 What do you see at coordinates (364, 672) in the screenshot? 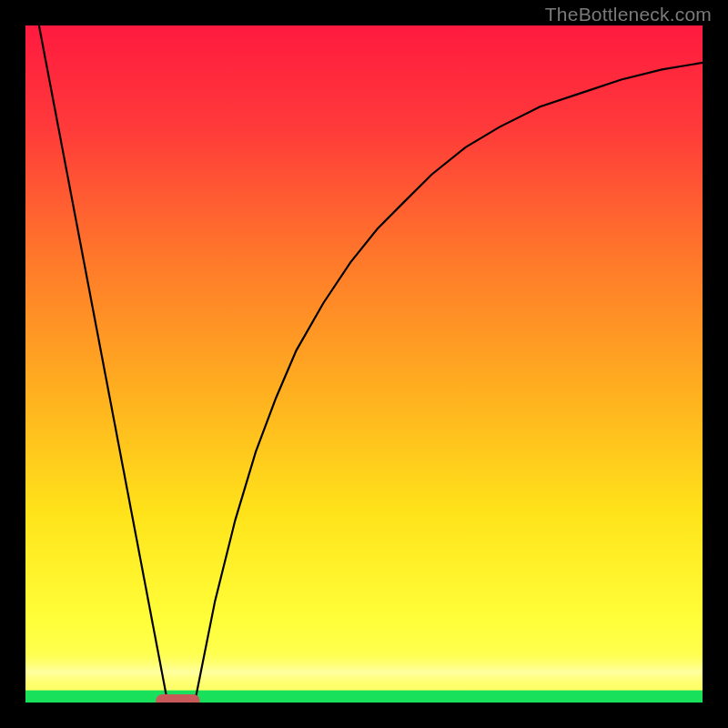
I see `yellow-lower-band` at bounding box center [364, 672].